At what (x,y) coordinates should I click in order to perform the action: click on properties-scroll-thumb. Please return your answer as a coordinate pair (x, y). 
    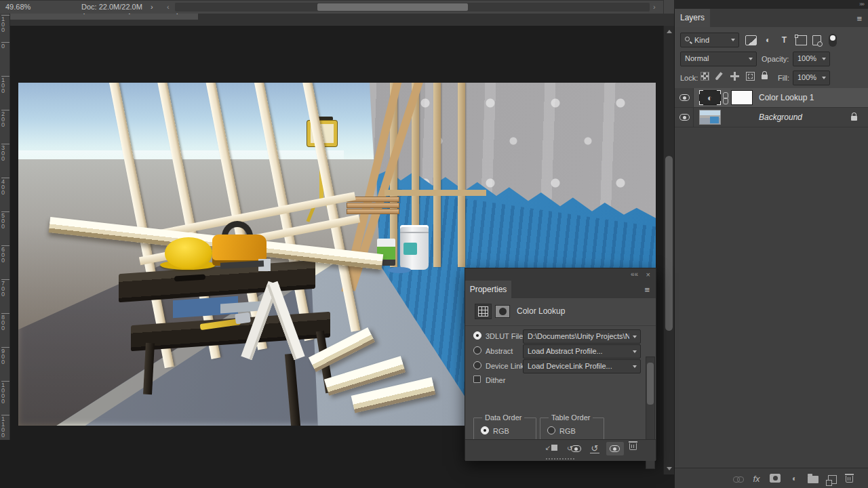
    Looking at the image, I should click on (650, 384).